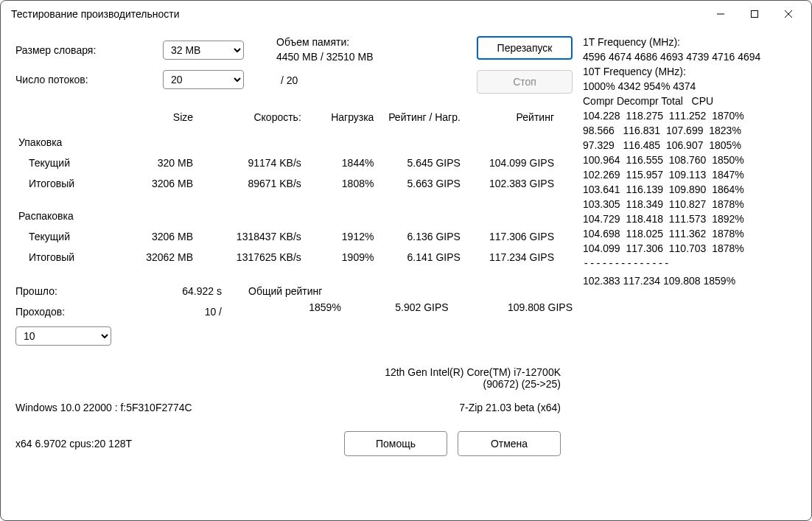 The image size is (812, 521). Describe the element at coordinates (286, 117) in the screenshot. I see `results-header-row: Size Скорость: Нагрузка Рейтинг / Нагр. …` at that location.